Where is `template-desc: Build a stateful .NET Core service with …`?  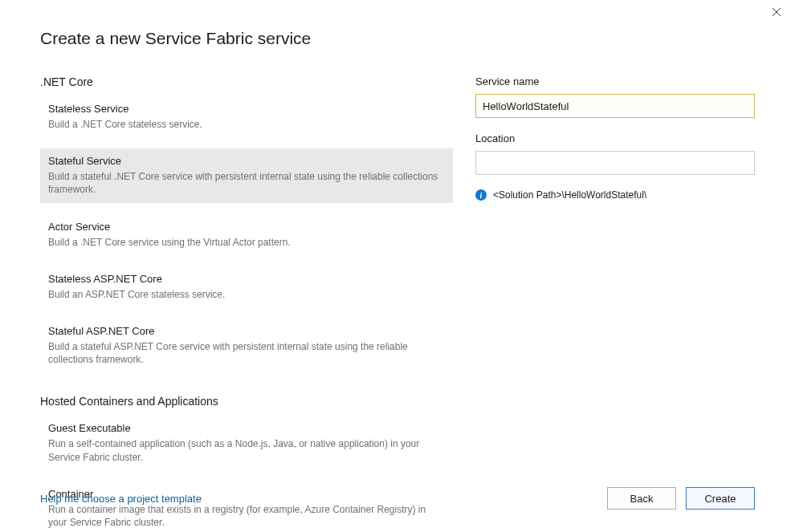 template-desc: Build a stateful .NET Core service with … is located at coordinates (247, 183).